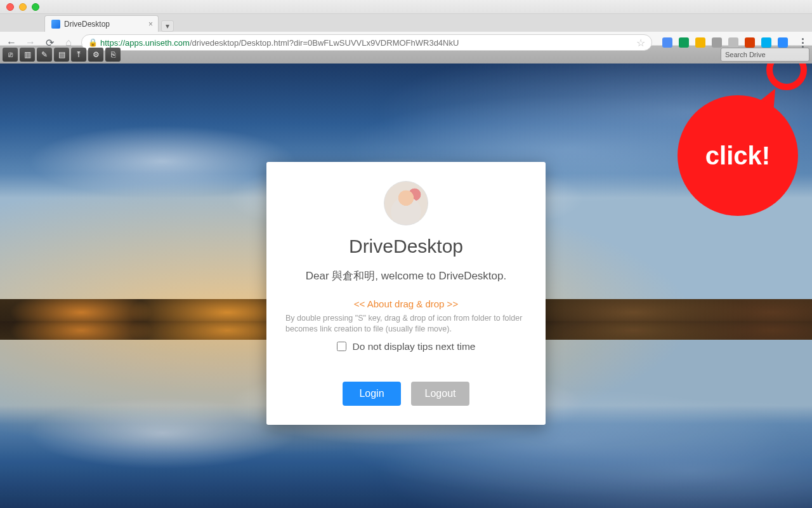  I want to click on dialog-title: DriveDesktop, so click(406, 246).